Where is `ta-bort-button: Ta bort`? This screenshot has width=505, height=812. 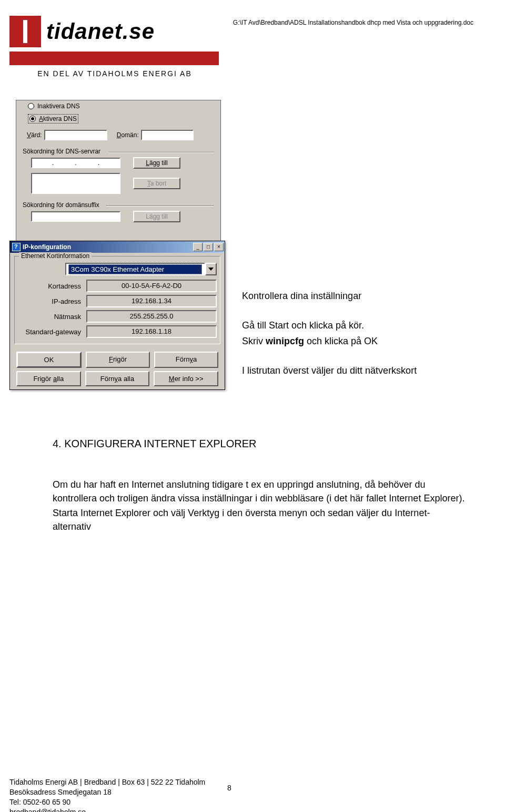
ta-bort-button: Ta bort is located at coordinates (157, 183).